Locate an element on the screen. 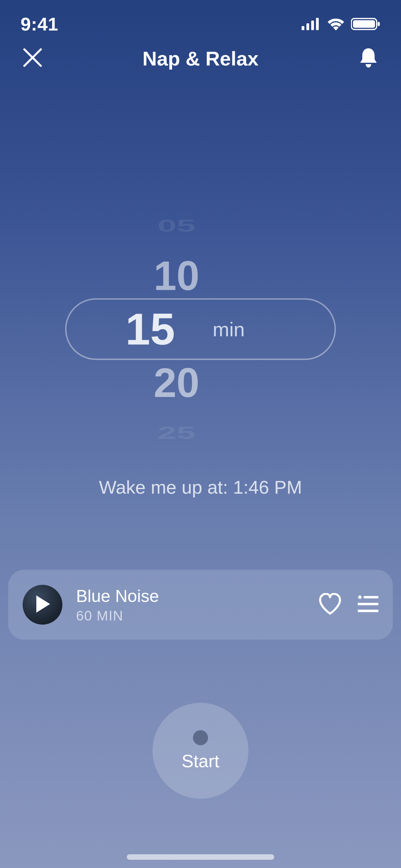 The width and height of the screenshot is (401, 868). heart-icon is located at coordinates (330, 604).